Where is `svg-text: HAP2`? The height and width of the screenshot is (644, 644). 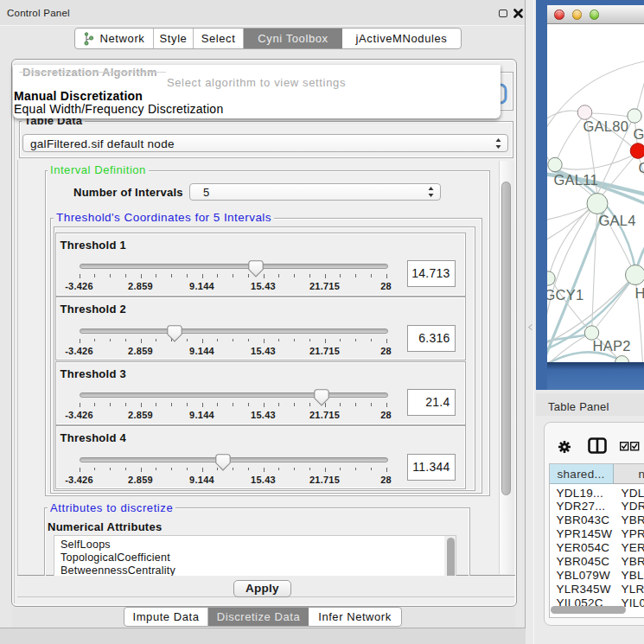
svg-text: HAP2 is located at coordinates (611, 346).